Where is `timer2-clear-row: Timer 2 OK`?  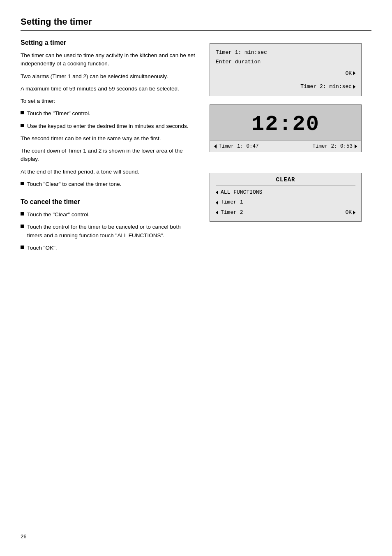 timer2-clear-row: Timer 2 OK is located at coordinates (286, 213).